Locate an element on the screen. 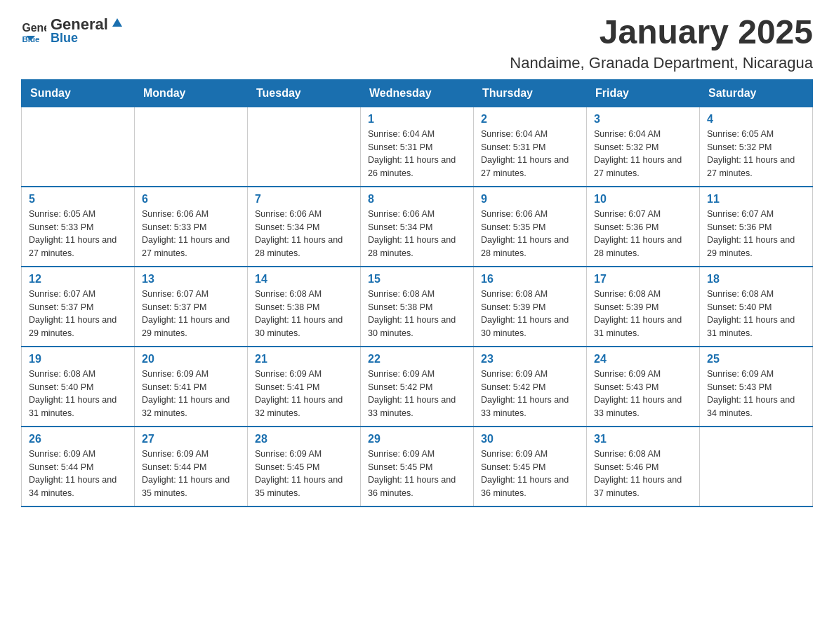 The width and height of the screenshot is (834, 644). week-row-4: 19Sunrise: 6:08 AMSunset: 5:40 PMDayligh… is located at coordinates (417, 387).